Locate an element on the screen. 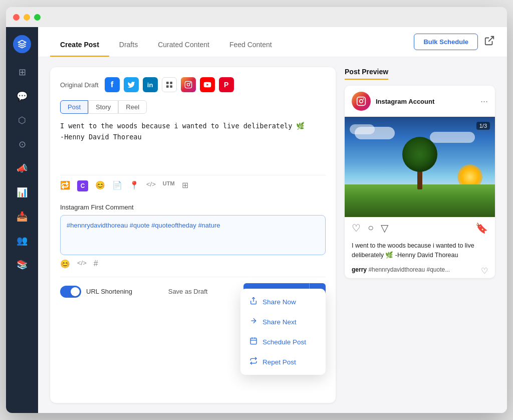  preview-left-actions: ♡ ○ ▽ is located at coordinates (370, 228).